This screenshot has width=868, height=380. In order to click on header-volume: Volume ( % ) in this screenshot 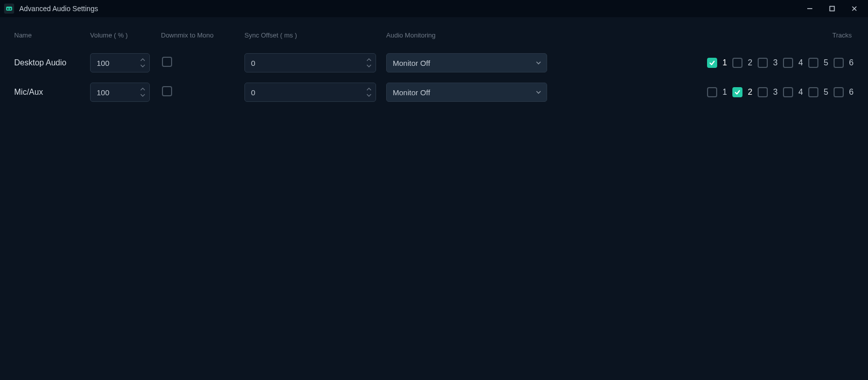, I will do `click(126, 35)`.